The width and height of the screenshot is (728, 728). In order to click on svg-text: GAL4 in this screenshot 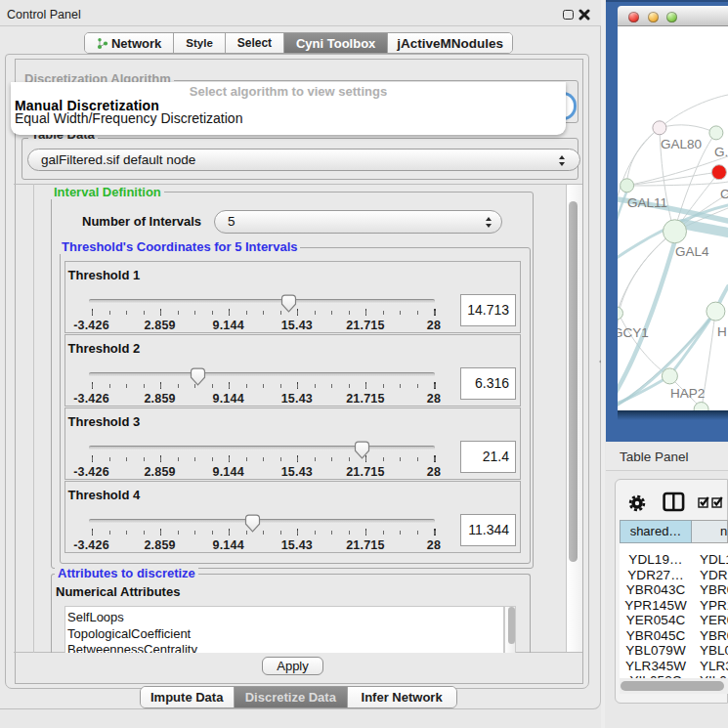, I will do `click(692, 252)`.